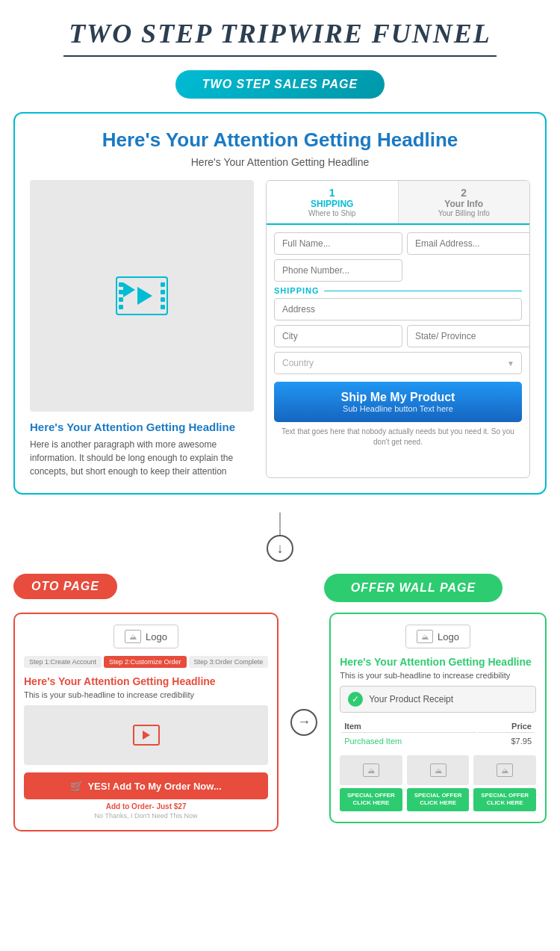 The height and width of the screenshot is (951, 560). What do you see at coordinates (142, 427) in the screenshot?
I see `left-headline: Here's Your Attention Getting Headline` at bounding box center [142, 427].